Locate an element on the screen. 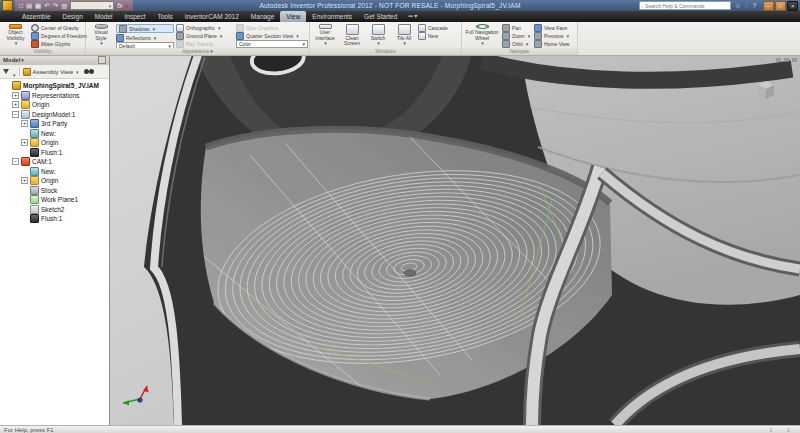 The height and width of the screenshot is (433, 800). stock-icon is located at coordinates (34, 190).